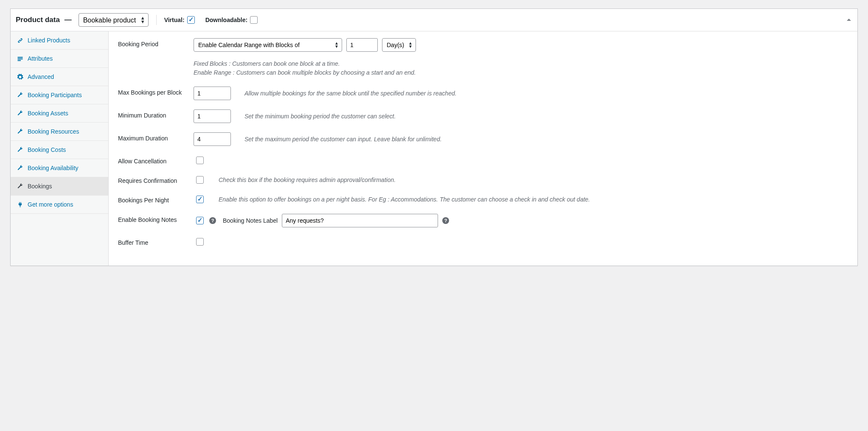 The image size is (868, 431). Describe the element at coordinates (250, 221) in the screenshot. I see `notes-label: Booking Notes Label` at that location.